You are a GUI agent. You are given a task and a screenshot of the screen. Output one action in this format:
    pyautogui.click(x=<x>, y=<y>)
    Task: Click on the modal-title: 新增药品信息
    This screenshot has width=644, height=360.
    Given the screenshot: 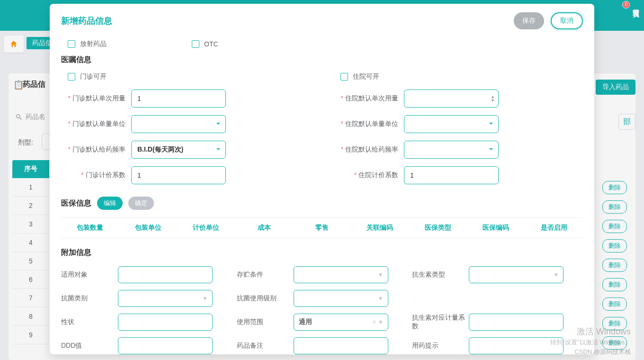 What is the action you would take?
    pyautogui.click(x=87, y=21)
    